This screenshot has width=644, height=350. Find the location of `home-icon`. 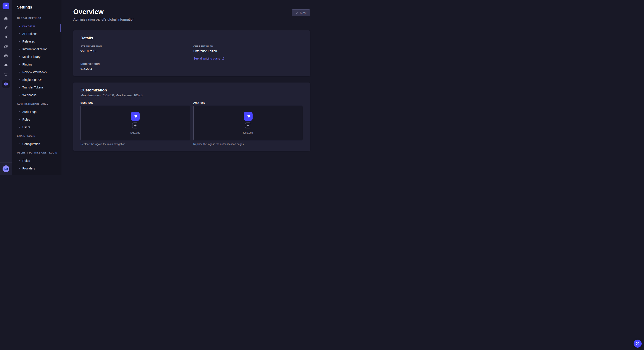

home-icon is located at coordinates (6, 18).